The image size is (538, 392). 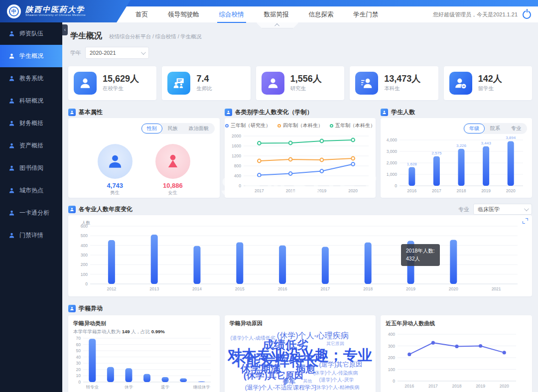 What do you see at coordinates (179, 83) in the screenshot?
I see `teacher-ratio-icon` at bounding box center [179, 83].